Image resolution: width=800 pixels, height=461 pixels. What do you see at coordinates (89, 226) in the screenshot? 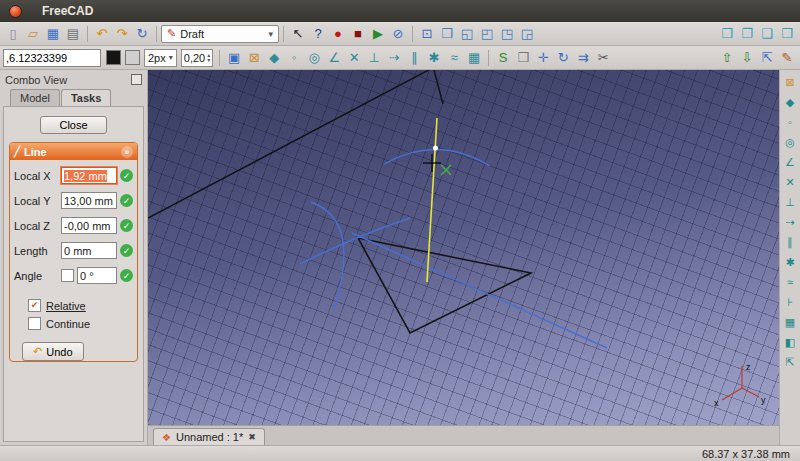
I see `field-input: -0,00 mm` at bounding box center [89, 226].